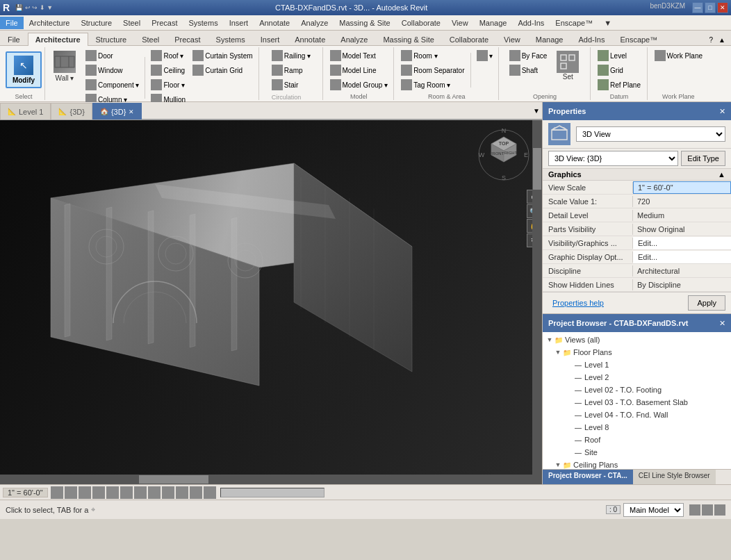 This screenshot has height=560, width=731. Describe the element at coordinates (550, 340) in the screenshot. I see `tree-toggle-views-all: ▼` at that location.